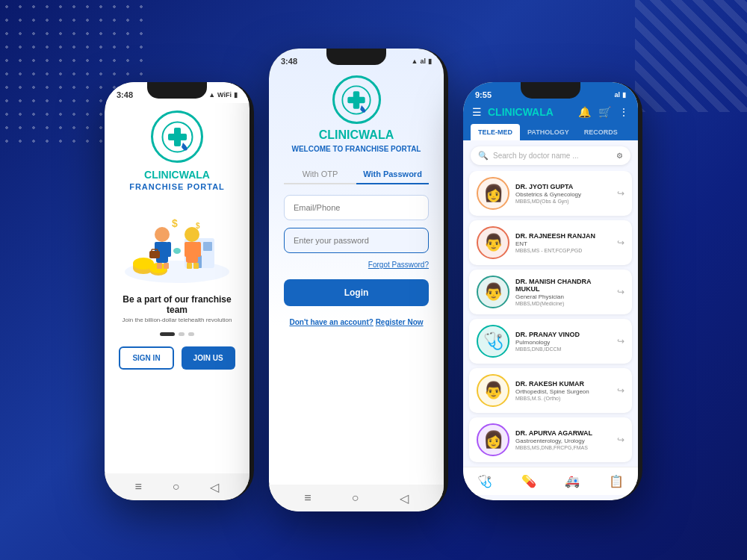 Image resolution: width=747 pixels, height=560 pixels. What do you see at coordinates (178, 320) in the screenshot?
I see `sub-tagline-splash: Join the billion-dollar telehealth revol…` at bounding box center [178, 320].